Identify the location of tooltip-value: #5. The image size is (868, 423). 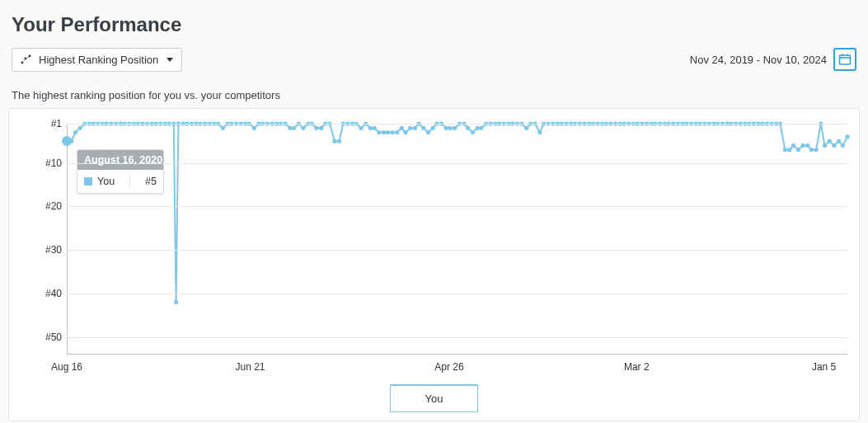
(151, 181).